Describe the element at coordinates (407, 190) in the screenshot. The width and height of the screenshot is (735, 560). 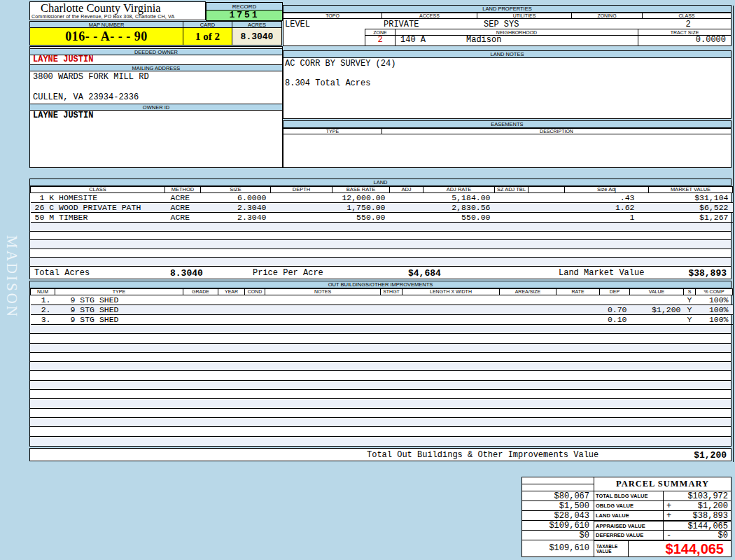
I see `col-adj: ADJ` at that location.